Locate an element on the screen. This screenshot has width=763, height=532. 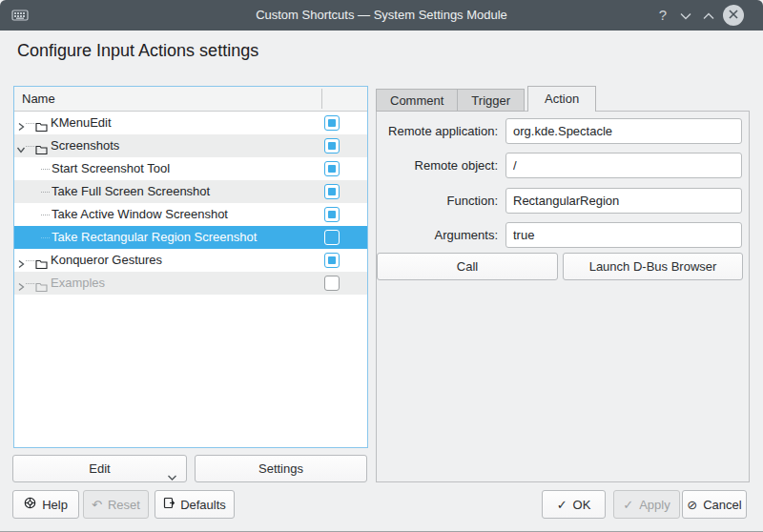
titlebar-help-button: ? is located at coordinates (663, 15).